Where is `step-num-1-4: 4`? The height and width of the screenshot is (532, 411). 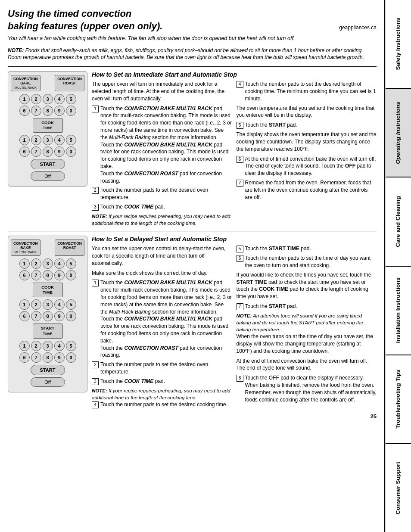
step-num-1-4: 4 is located at coordinates (240, 84).